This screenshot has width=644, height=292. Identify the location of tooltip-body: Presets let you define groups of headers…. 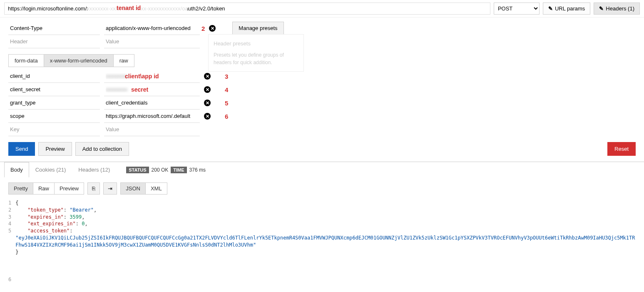
(256, 59).